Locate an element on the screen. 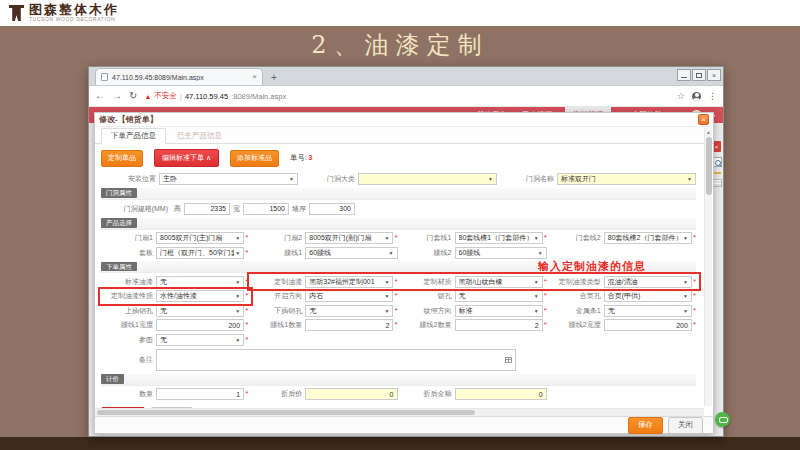  spec-input: 300 is located at coordinates (332, 209).